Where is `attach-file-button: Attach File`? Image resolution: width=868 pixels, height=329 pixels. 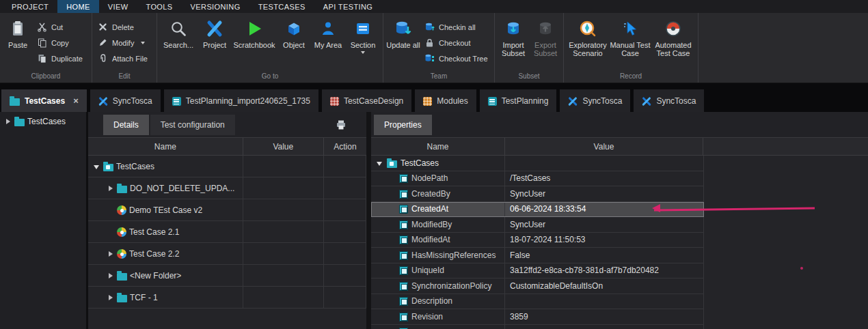 attach-file-button: Attach File is located at coordinates (124, 59).